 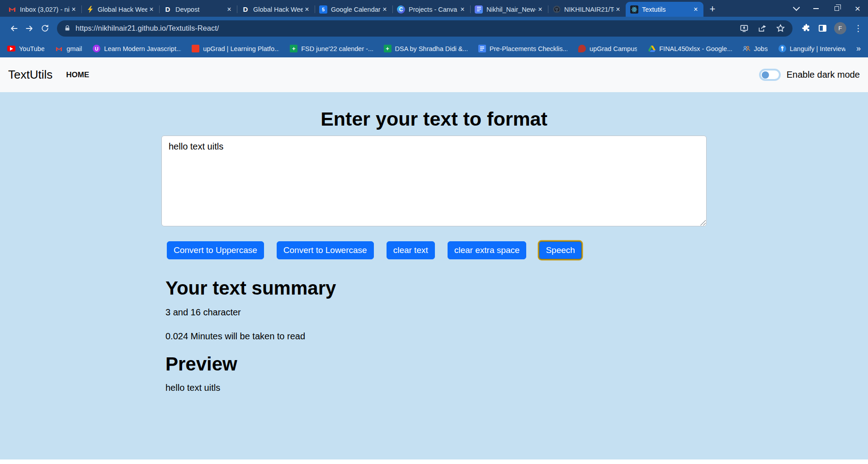 I want to click on back-button, so click(x=14, y=28).